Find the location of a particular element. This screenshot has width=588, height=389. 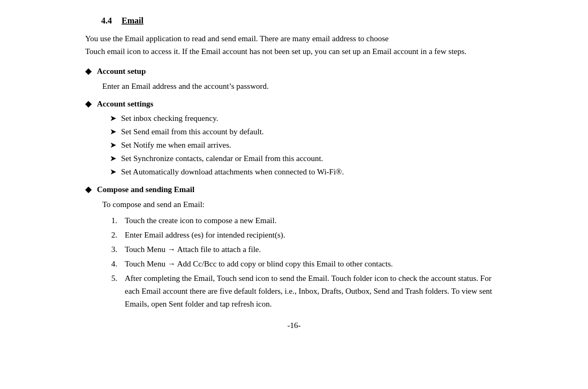

arrow-icon-3: ➤ is located at coordinates (114, 145).